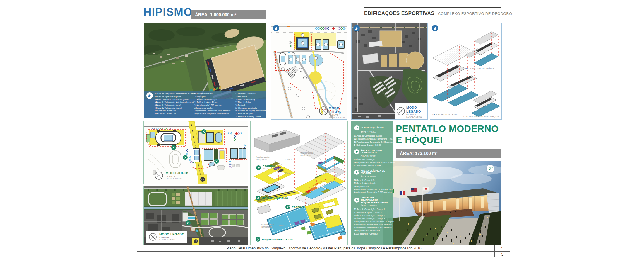  I want to click on legend-section-items: 01Área de Competição e Apoio02Plataforma…, so click(373, 141).